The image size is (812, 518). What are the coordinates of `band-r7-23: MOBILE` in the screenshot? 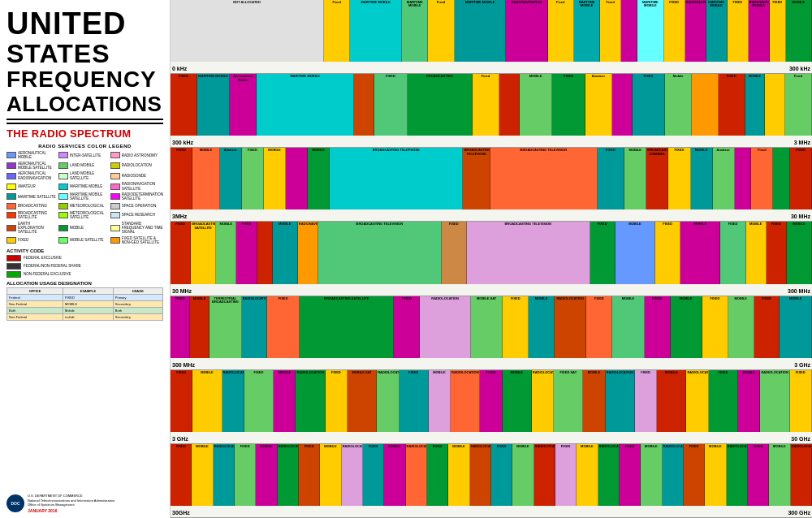 It's located at (651, 475).